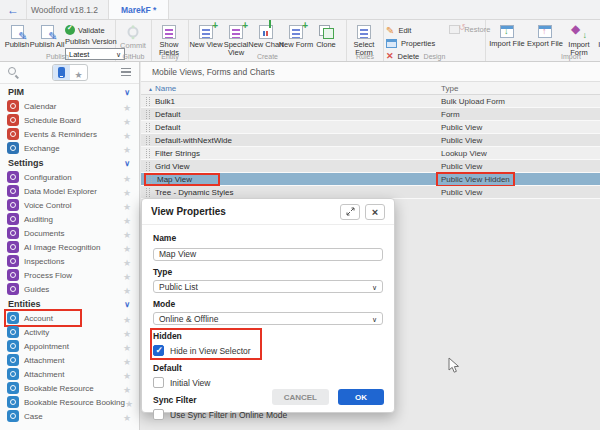 Image resolution: width=600 pixels, height=430 pixels. I want to click on hide-in-view-selector-checkbox, so click(158, 350).